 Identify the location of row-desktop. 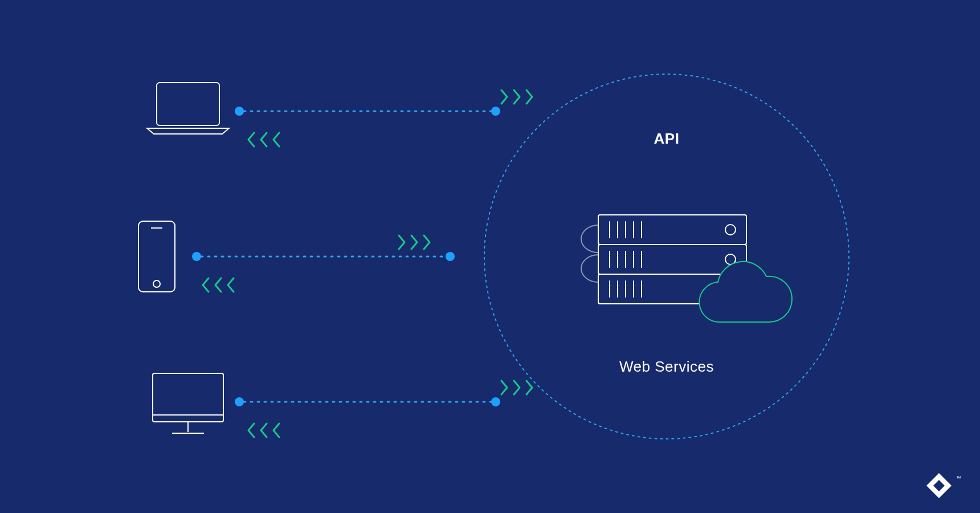
(342, 405).